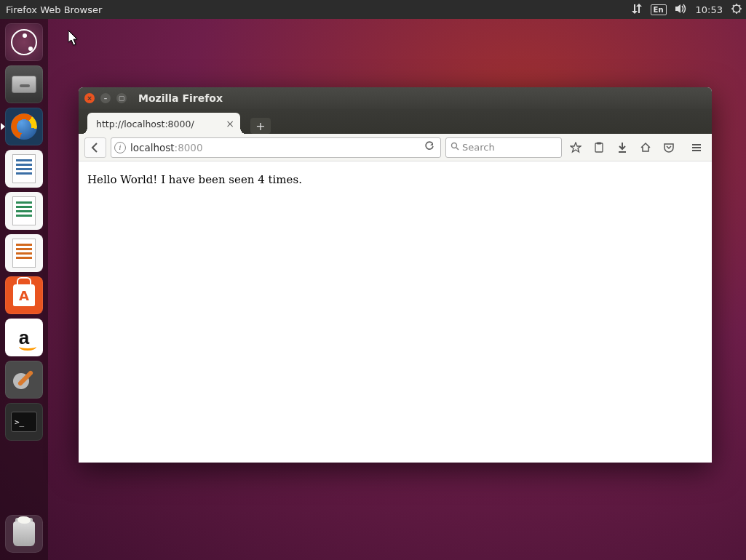 This screenshot has width=746, height=560. I want to click on bookmark-star-button, so click(576, 148).